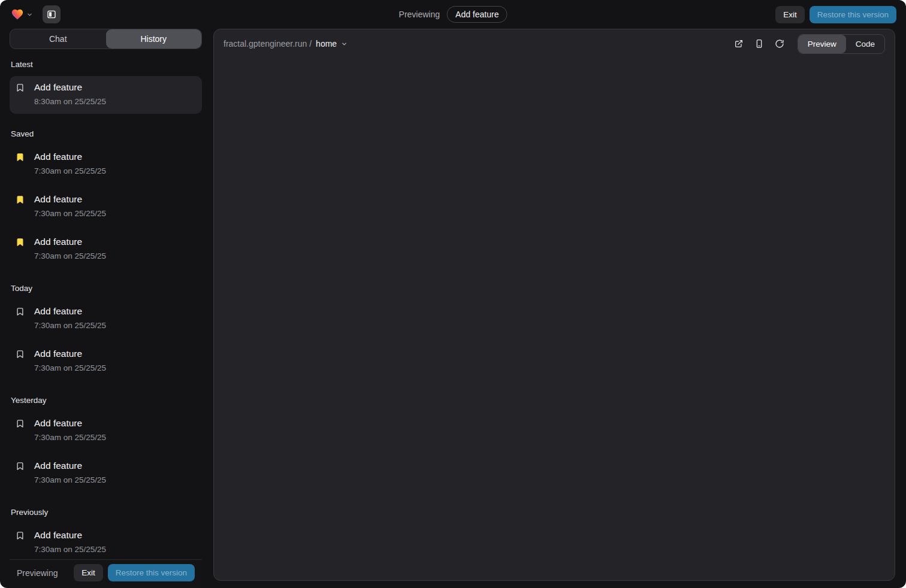  I want to click on sidebar-tab-switcher: Chat History, so click(105, 39).